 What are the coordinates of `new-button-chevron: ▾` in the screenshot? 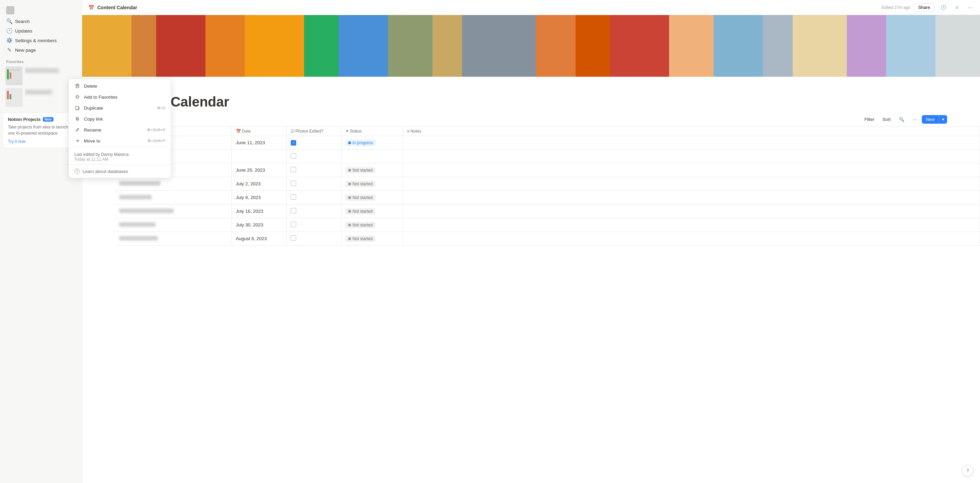 It's located at (943, 120).